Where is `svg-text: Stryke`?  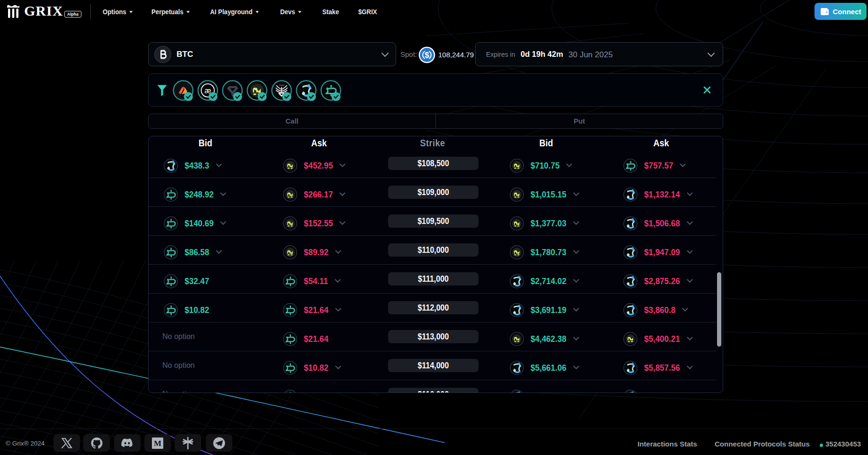 svg-text: Stryke is located at coordinates (281, 85).